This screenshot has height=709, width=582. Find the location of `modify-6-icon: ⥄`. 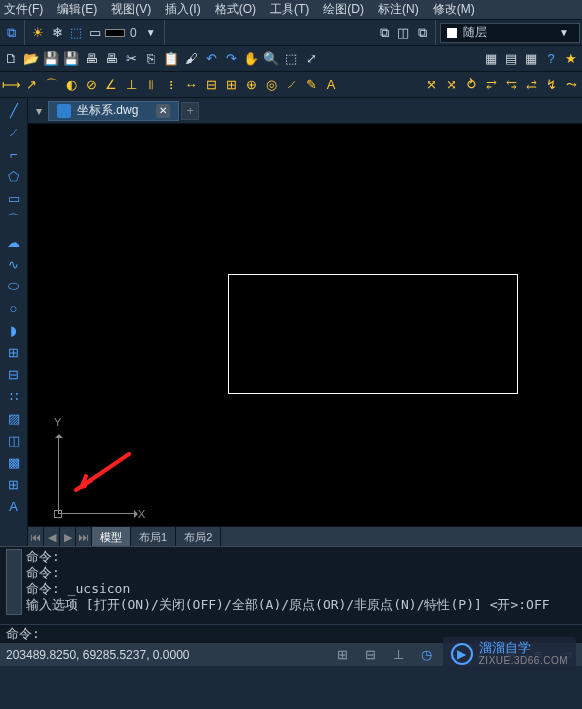

modify-6-icon: ⥄ is located at coordinates (531, 85).